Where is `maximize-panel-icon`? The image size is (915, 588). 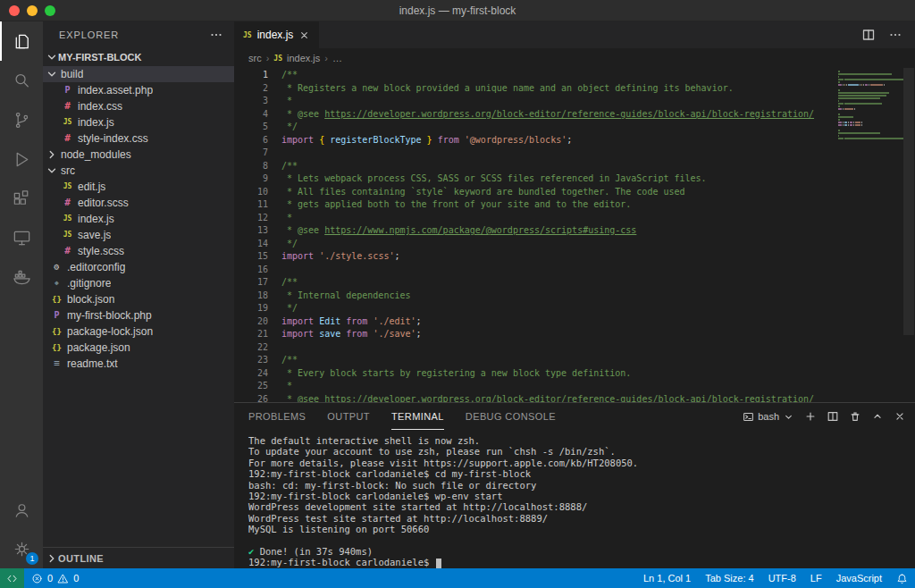
maximize-panel-icon is located at coordinates (877, 416).